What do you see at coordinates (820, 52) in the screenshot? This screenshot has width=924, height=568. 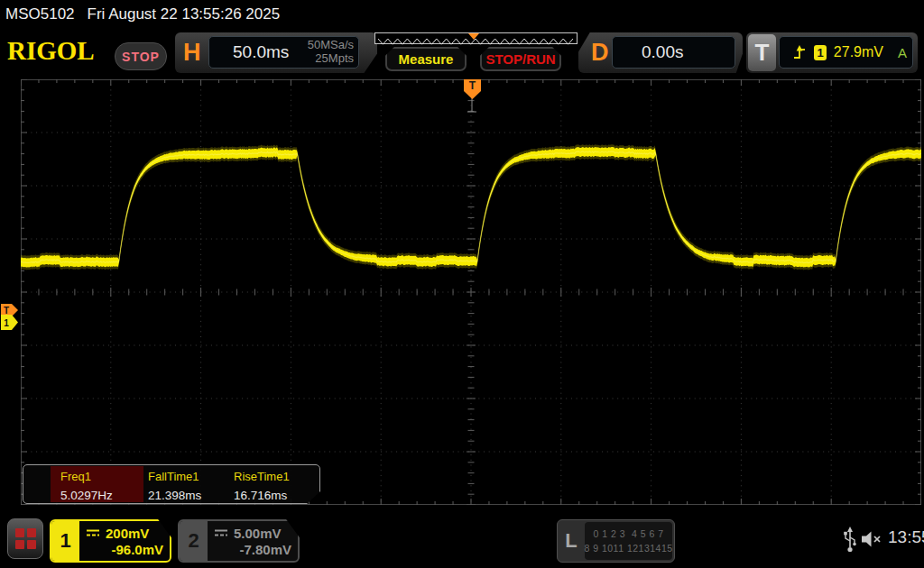 I see `trigger-source-badge: 1` at bounding box center [820, 52].